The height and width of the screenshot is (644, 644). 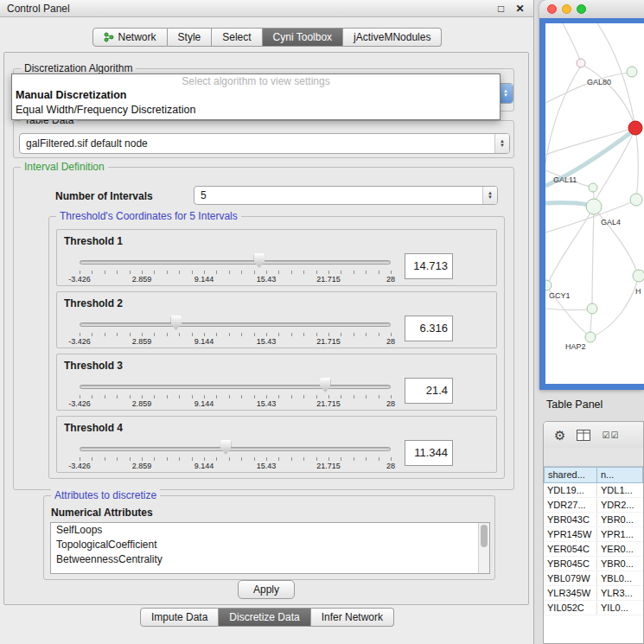 I want to click on table-data-group: Table Data galFiltered.sif default node …, so click(x=264, y=139).